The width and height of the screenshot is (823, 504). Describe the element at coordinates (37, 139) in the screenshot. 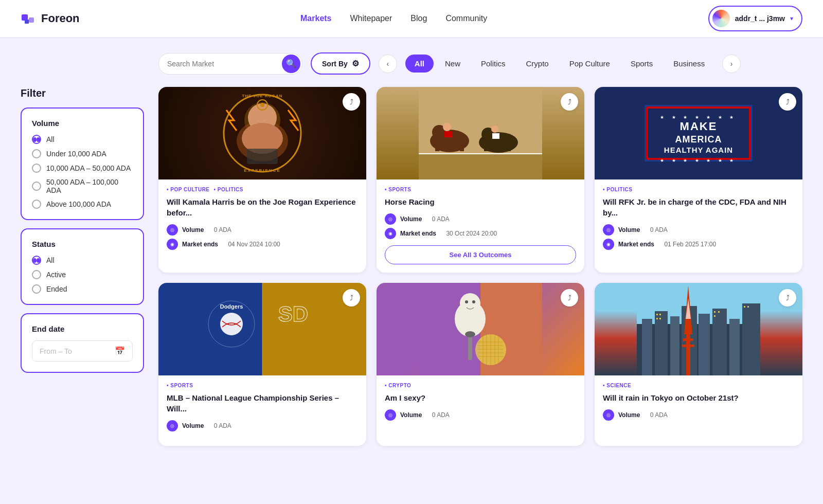

I see `volume-all-radio` at that location.